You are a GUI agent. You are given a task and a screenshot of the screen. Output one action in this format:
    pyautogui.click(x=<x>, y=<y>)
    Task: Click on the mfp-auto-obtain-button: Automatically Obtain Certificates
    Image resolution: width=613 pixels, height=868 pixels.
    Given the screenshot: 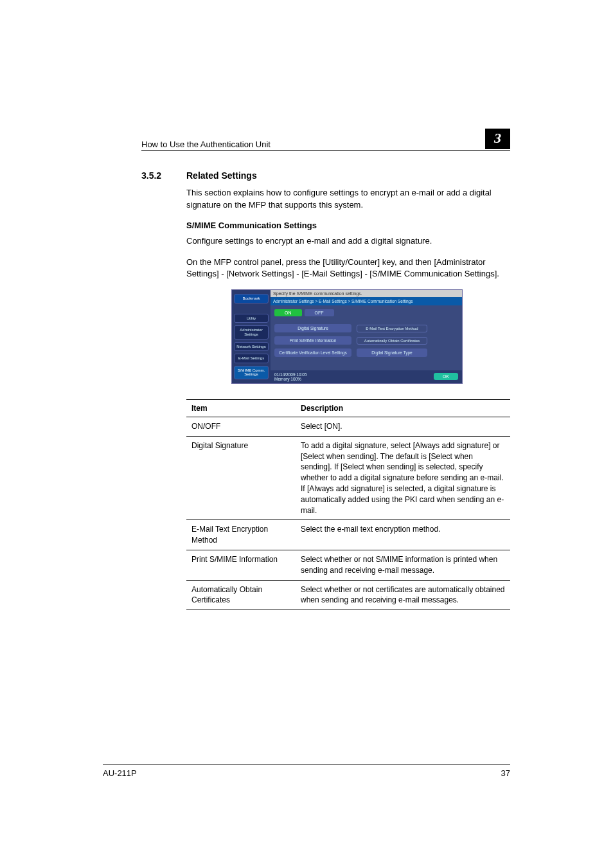 What is the action you would take?
    pyautogui.click(x=392, y=341)
    